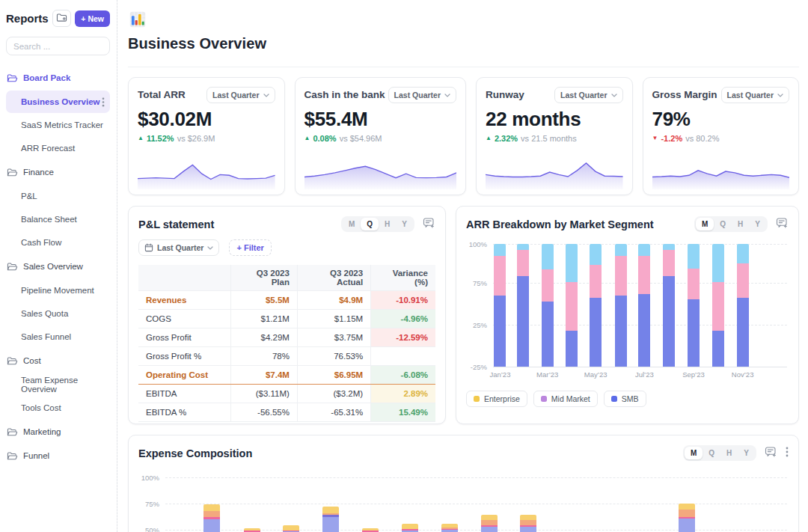  I want to click on expense-granularity-y: Y, so click(747, 453).